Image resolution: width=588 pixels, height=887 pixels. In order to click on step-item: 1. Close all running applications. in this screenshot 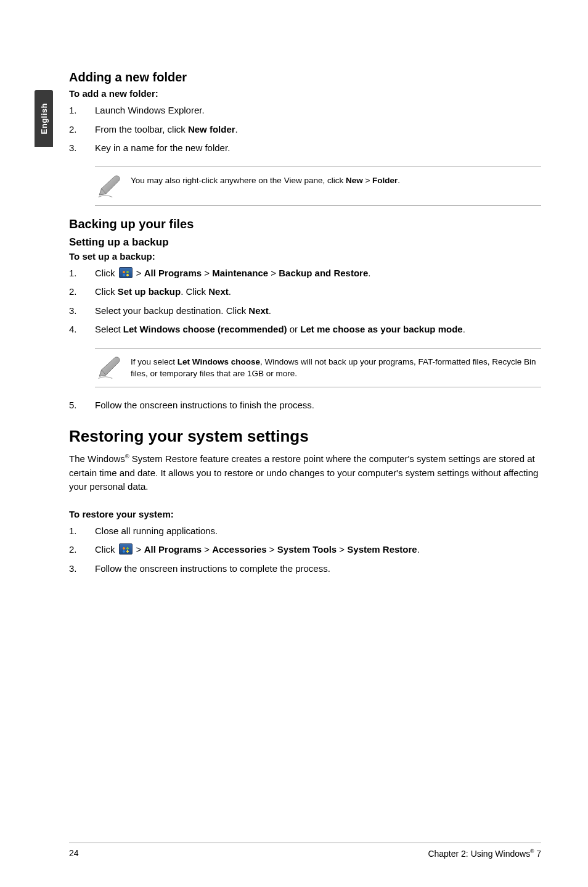, I will do `click(305, 532)`.